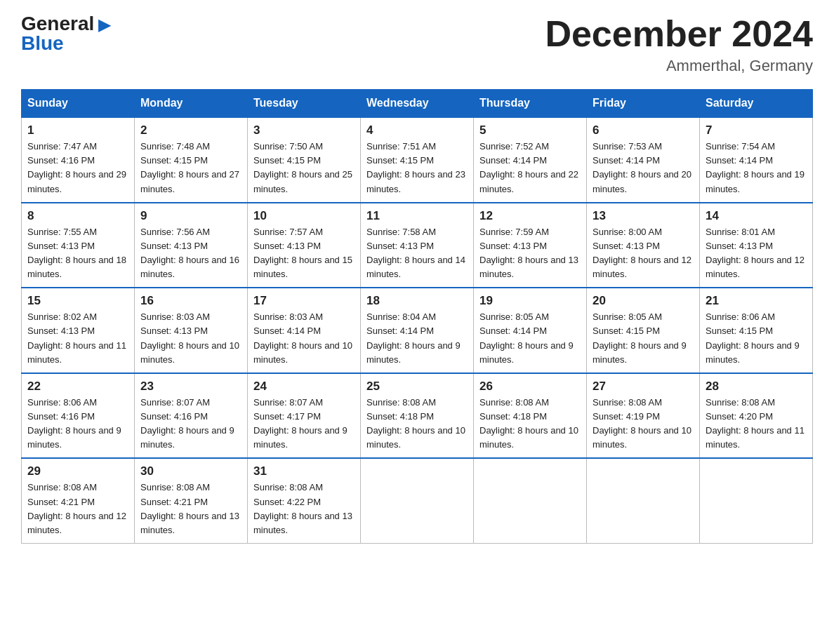 This screenshot has height=644, width=834. I want to click on day-info: Sunrise: 8:00 AM Sunset: 4:13 PM Dayligh…, so click(643, 254).